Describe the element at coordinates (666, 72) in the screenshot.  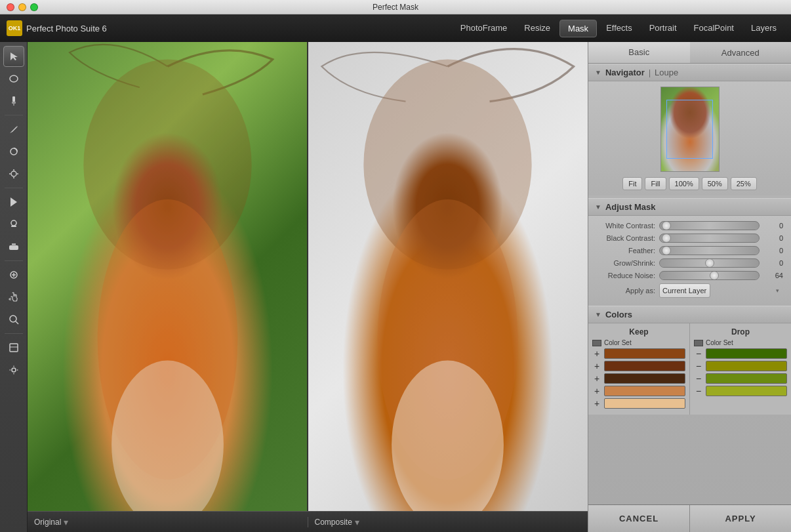
I see `loupe-button: Loupe` at that location.